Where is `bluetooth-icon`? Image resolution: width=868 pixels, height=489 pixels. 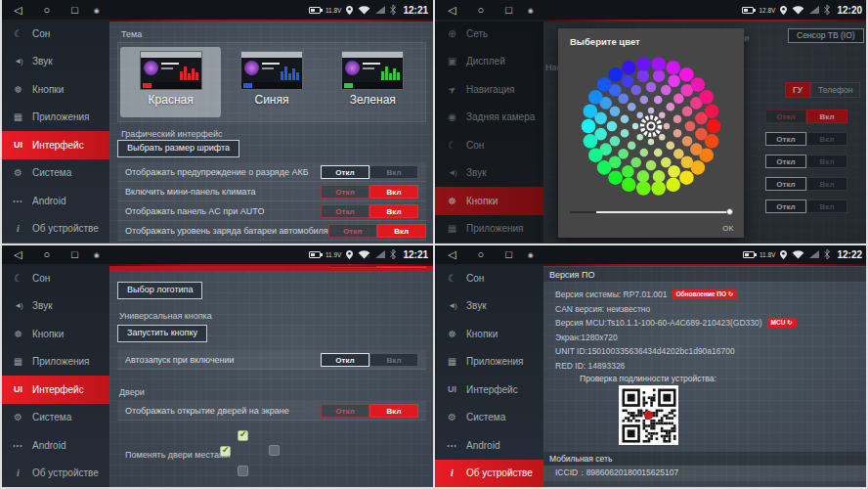
bluetooth-icon is located at coordinates (827, 254).